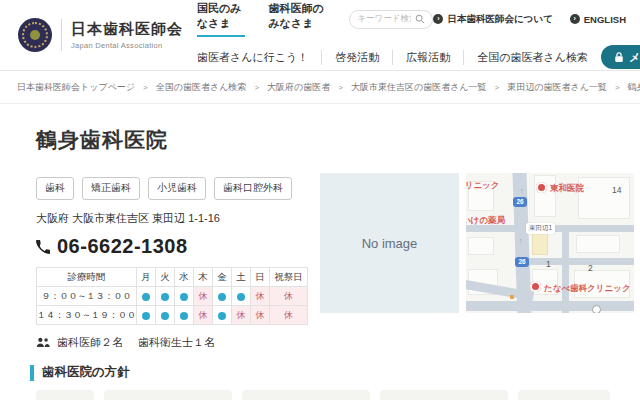 This screenshot has height=400, width=640. I want to click on nav-awareness: 啓発活動, so click(356, 58).